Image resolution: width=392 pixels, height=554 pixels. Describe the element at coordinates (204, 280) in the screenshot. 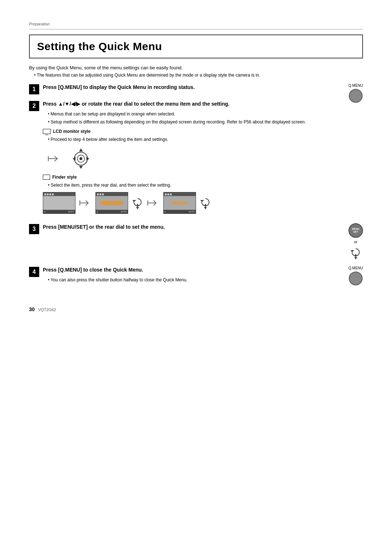

I see `step-4-bullet-1: You can also press the shutter button ha…` at that location.